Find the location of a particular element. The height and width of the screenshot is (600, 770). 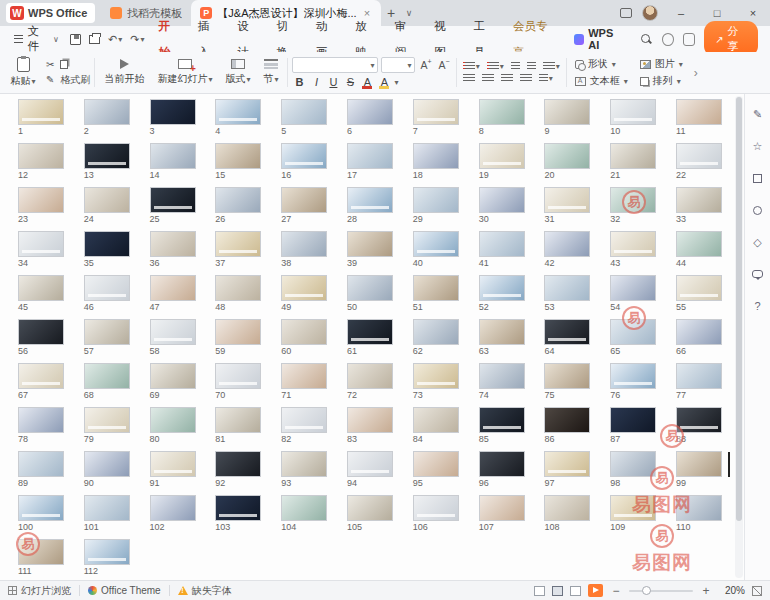

align-left-button is located at coordinates (469, 78).